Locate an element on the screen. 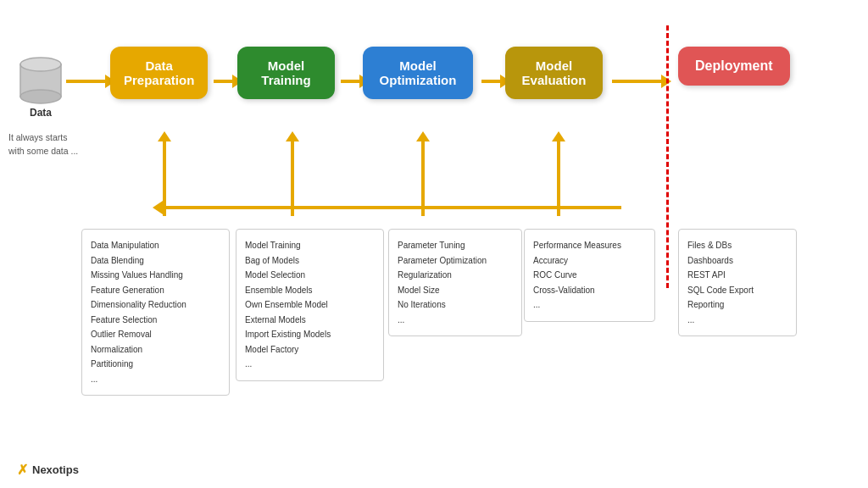 Image resolution: width=868 pixels, height=488 pixels. up-arrow-model-training is located at coordinates (292, 174).